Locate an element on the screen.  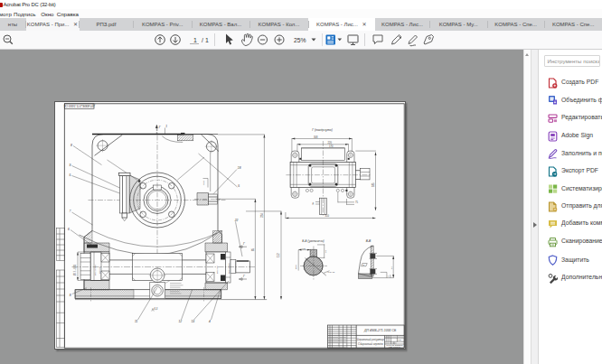
svg-text: Ø52 Н7 is located at coordinates (217, 269).